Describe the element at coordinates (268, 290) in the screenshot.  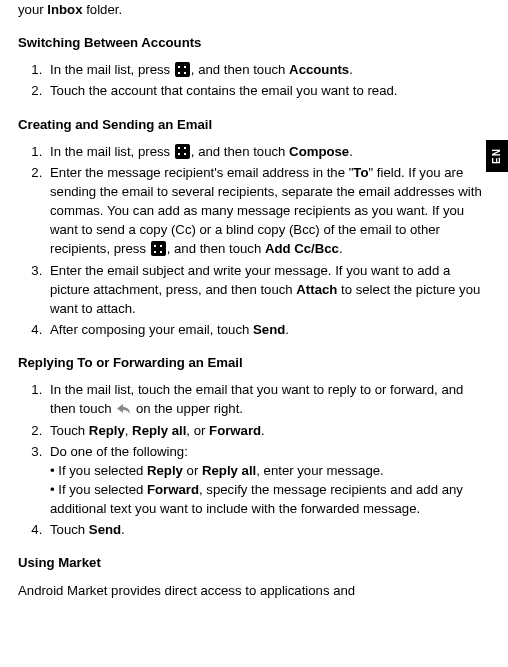
I see `step: Enter the email subject and write your m…` at that location.